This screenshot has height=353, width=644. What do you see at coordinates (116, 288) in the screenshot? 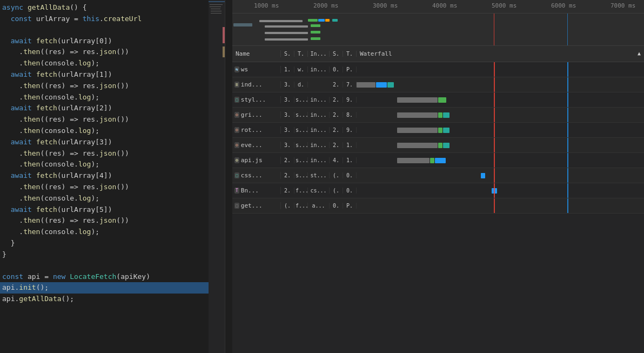
I see `code-line: api.init();` at bounding box center [116, 288].